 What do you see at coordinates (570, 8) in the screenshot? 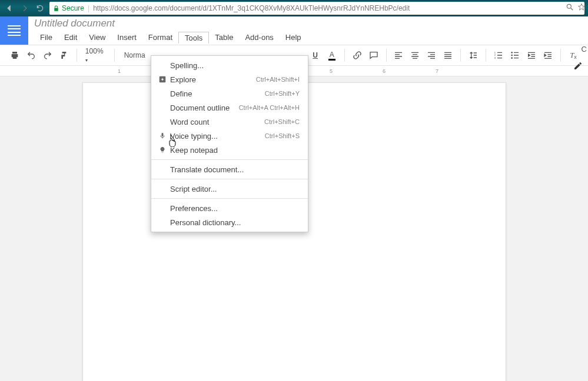
I see `search-icon` at bounding box center [570, 8].